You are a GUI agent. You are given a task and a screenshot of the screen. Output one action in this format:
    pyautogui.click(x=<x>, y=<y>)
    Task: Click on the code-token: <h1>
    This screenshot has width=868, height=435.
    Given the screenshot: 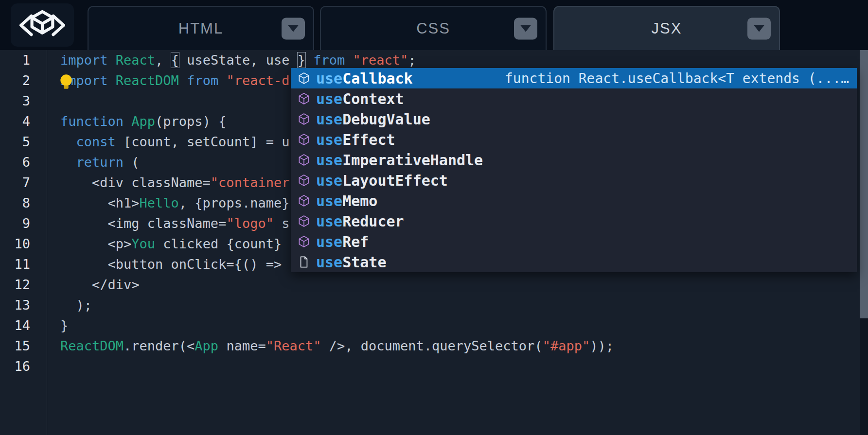 What is the action you would take?
    pyautogui.click(x=100, y=203)
    